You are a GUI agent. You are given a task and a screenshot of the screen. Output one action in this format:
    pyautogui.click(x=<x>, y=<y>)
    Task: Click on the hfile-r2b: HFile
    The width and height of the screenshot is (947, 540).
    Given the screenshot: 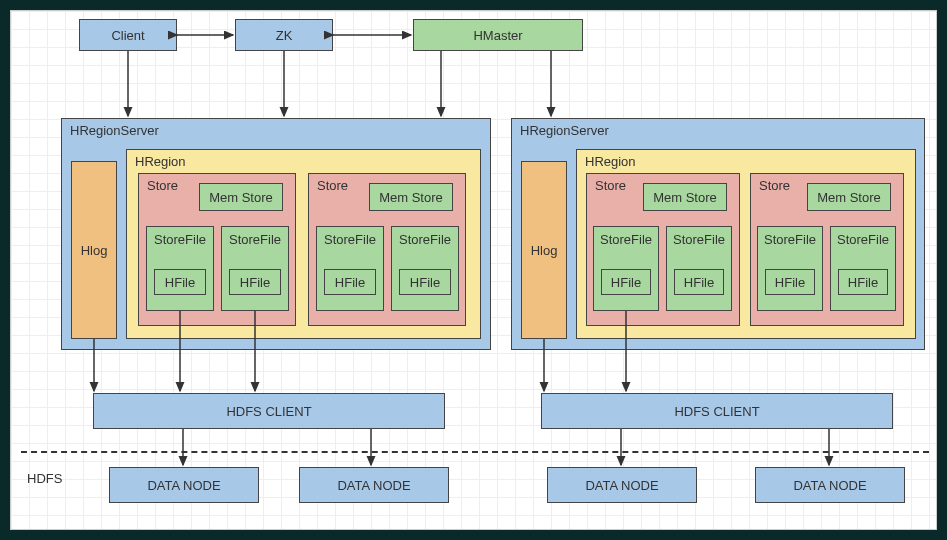 What is the action you would take?
    pyautogui.click(x=863, y=282)
    